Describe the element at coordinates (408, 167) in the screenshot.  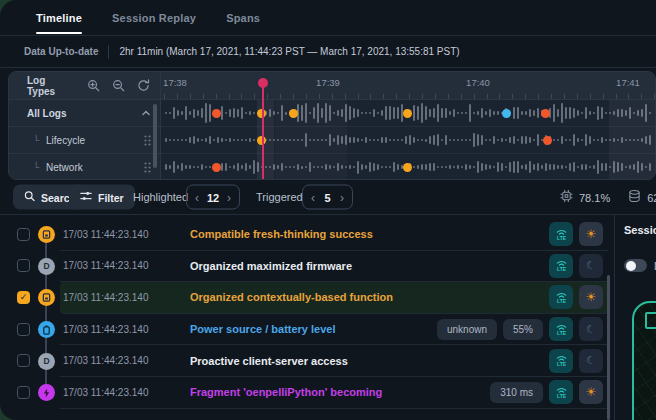
I see `waveform-track-network` at that location.